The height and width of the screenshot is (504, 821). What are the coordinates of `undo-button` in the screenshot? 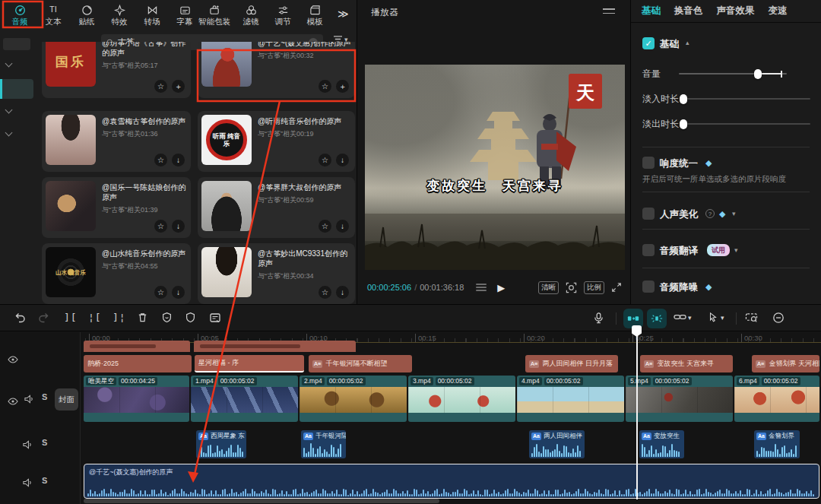 It's located at (20, 319).